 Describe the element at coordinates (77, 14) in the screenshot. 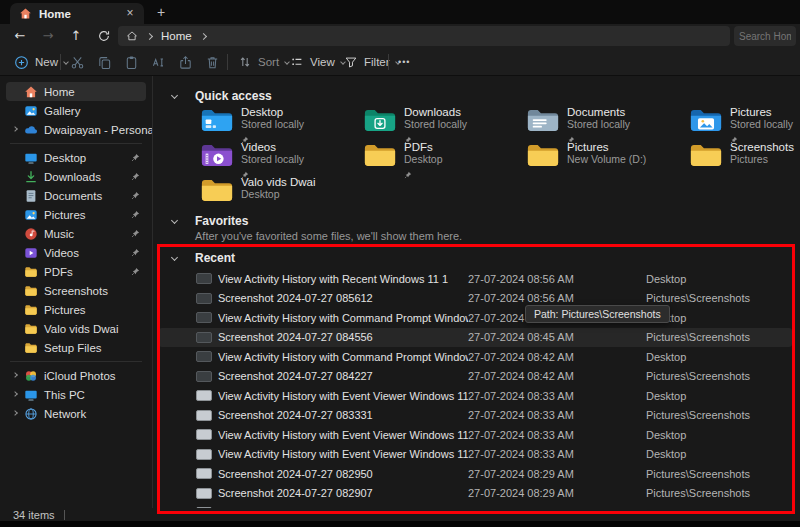

I see `tab-home: Home ×` at that location.